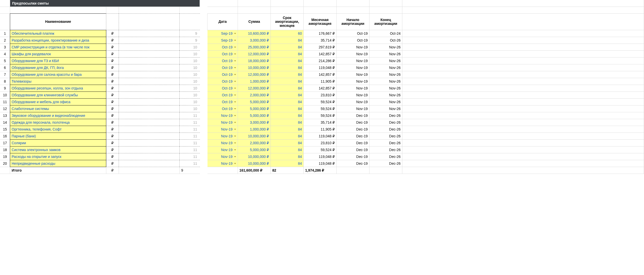 This screenshot has height=275, width=644. I want to click on end-cell: Oct-24, so click(386, 33).